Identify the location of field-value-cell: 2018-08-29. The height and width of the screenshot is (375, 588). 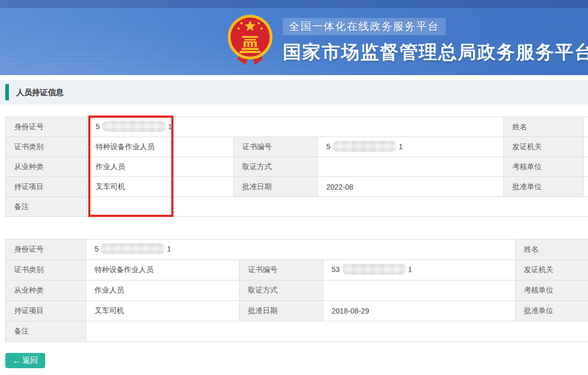
(419, 311).